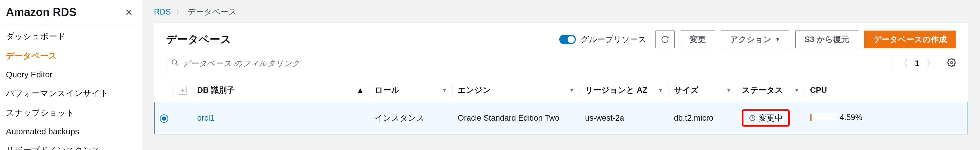 The image size is (980, 150). I want to click on col-region-az: リージョンと AZ▼, so click(624, 91).